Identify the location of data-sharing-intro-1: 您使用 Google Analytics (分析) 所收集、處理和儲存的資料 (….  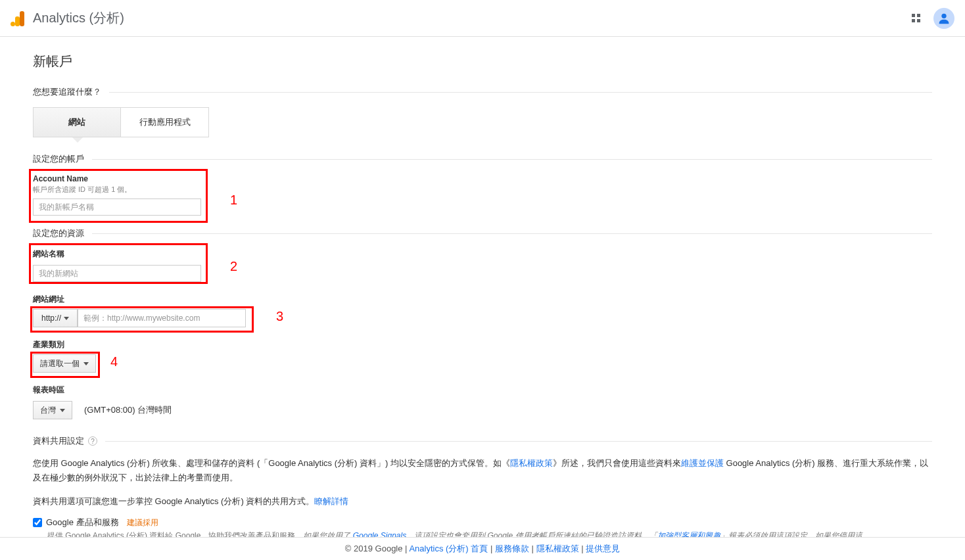
(482, 471).